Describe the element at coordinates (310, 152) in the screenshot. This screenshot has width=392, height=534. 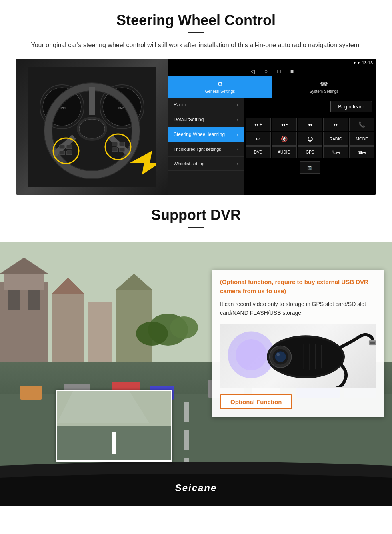
I see `ctrl-gps: GPS` at that location.